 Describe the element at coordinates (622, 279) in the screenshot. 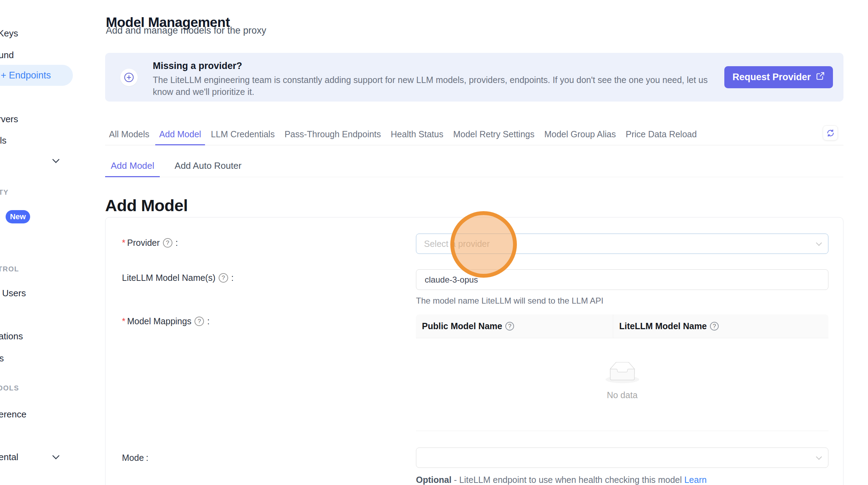

I see `model-name-input-wrap: claude-3-opus` at that location.